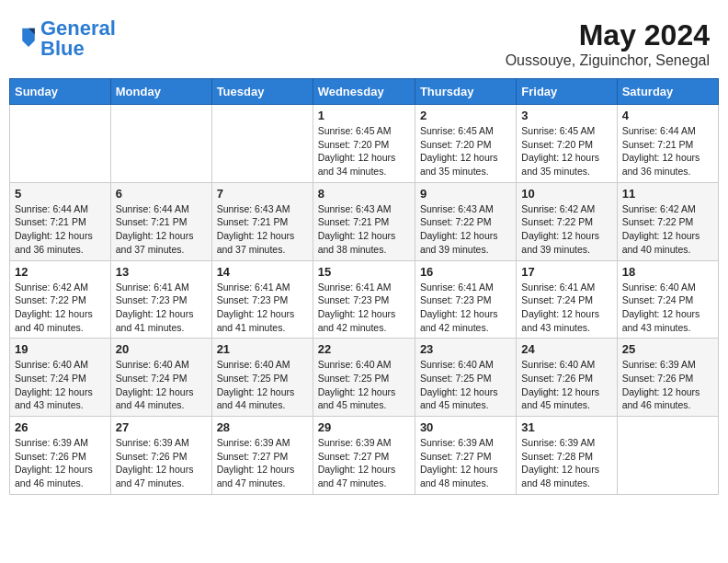 The height and width of the screenshot is (563, 728). Describe the element at coordinates (364, 456) in the screenshot. I see `calendar-week-5: 26Sunrise: 6:39 AMSunset: 7:26 PMDayligh…` at that location.